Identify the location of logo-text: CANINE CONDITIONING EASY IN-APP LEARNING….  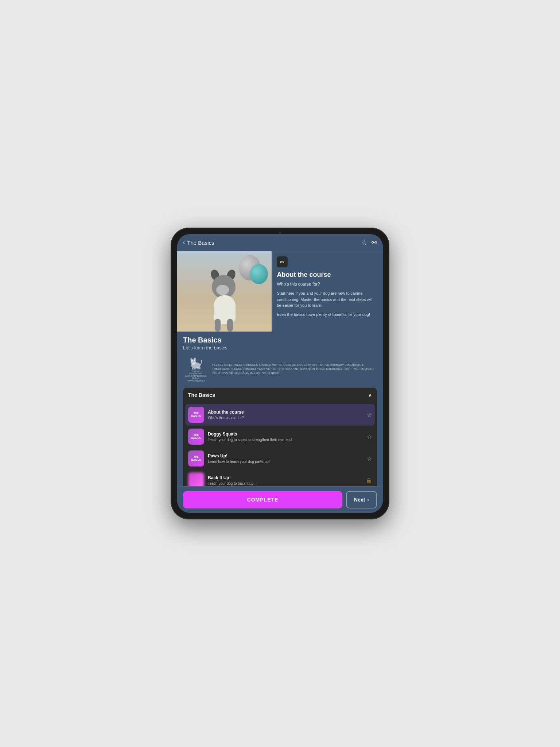
(196, 376).